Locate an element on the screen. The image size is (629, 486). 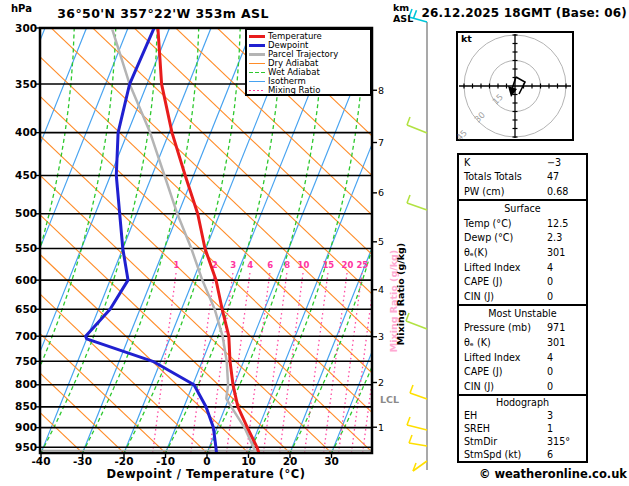
panel-row: Totals Totals47 is located at coordinates (522, 176).